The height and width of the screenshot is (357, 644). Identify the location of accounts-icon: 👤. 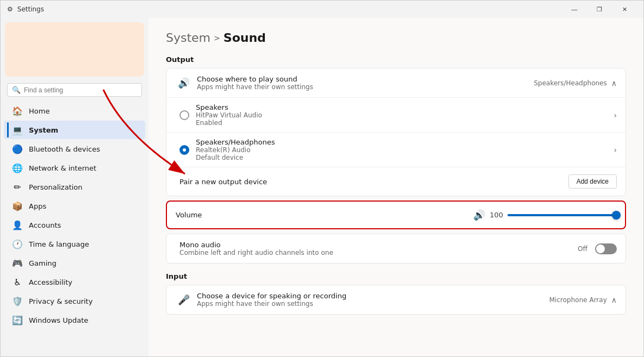
(17, 225).